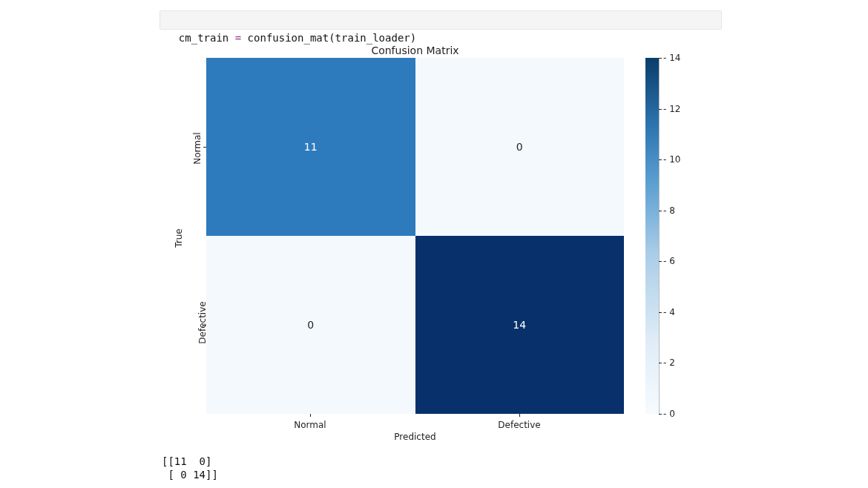 This screenshot has width=868, height=488. I want to click on colorbar-tick-label: - 8, so click(669, 211).